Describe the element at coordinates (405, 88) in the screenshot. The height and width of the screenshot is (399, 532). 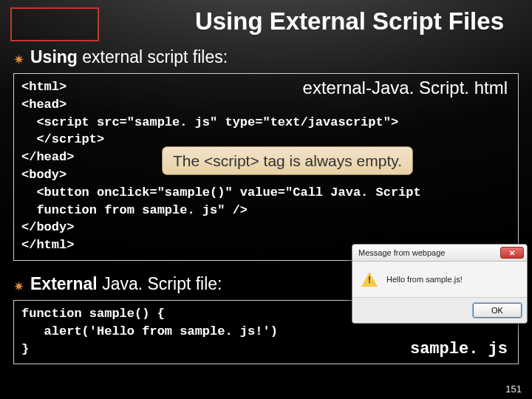
I see `code-label-html: external-Java. Script. html` at that location.